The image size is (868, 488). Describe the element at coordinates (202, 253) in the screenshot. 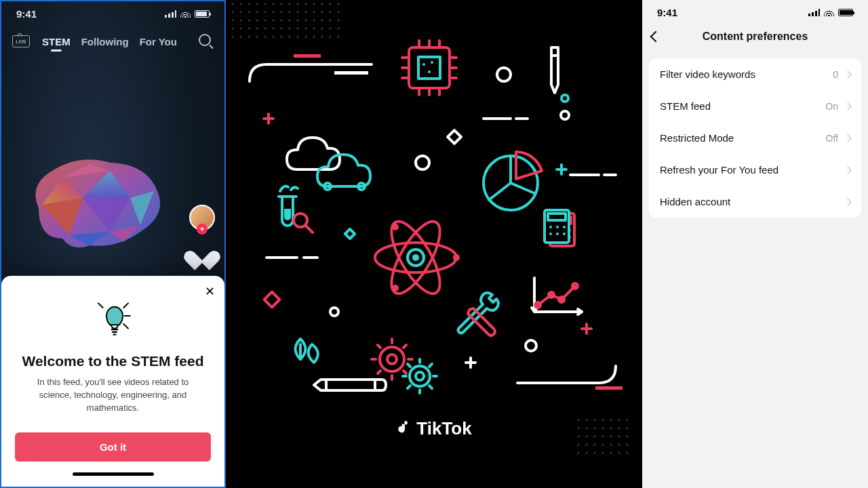

I see `like-icon` at that location.